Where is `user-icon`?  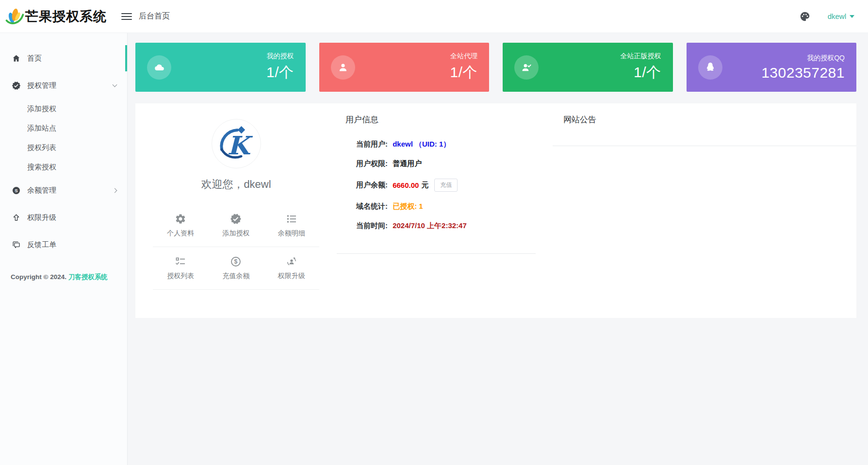
user-icon is located at coordinates (343, 67).